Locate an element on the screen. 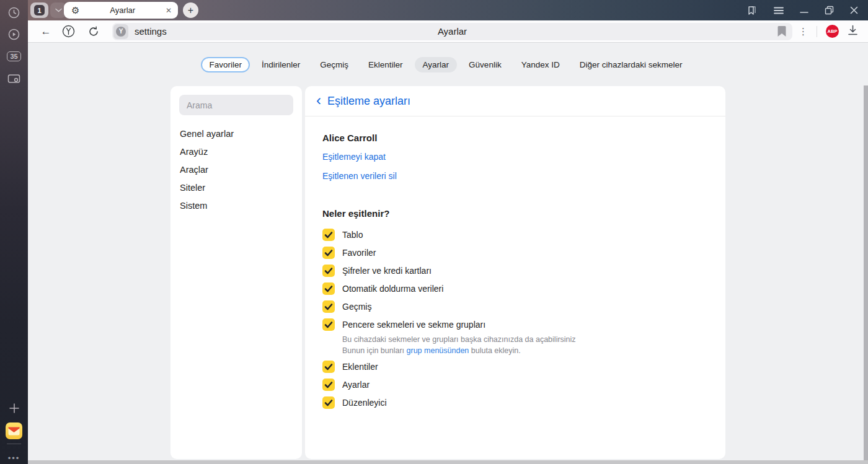  bookmark-flag-icon is located at coordinates (782, 32).